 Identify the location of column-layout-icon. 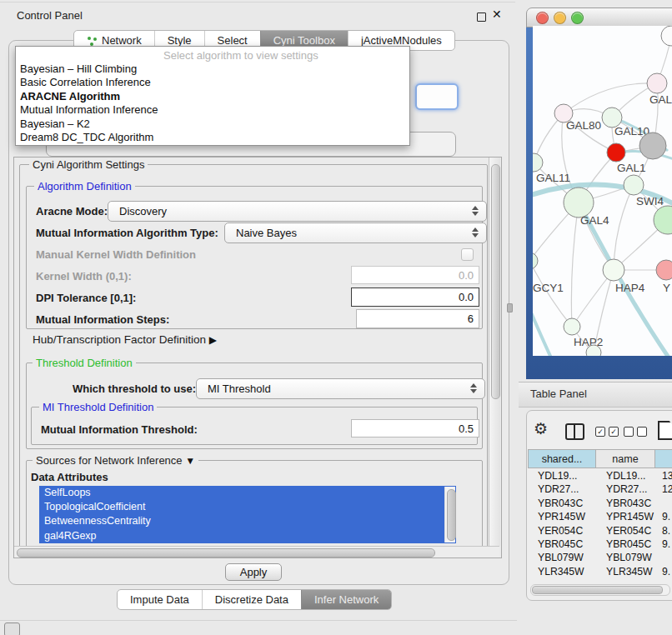
(575, 432).